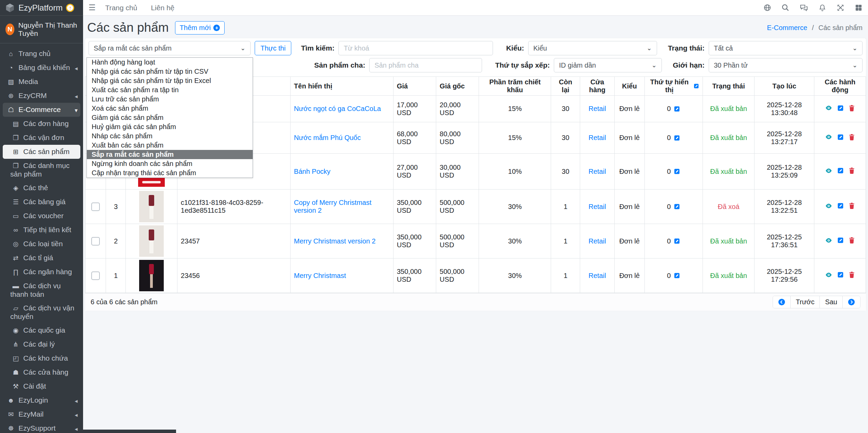 This screenshot has width=868, height=433. Describe the element at coordinates (823, 8) in the screenshot. I see `bell-icon` at that location.